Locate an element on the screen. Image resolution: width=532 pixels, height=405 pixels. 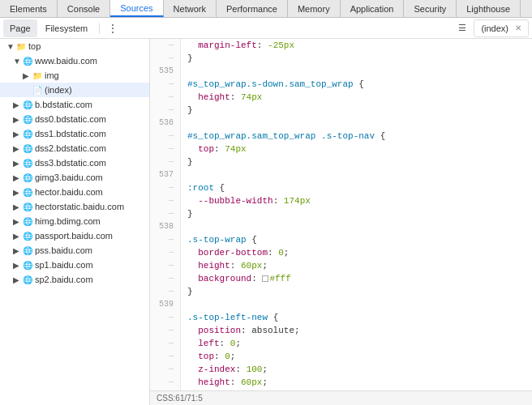
code-line: — .s-top-left-new { is located at coordinates (341, 318).